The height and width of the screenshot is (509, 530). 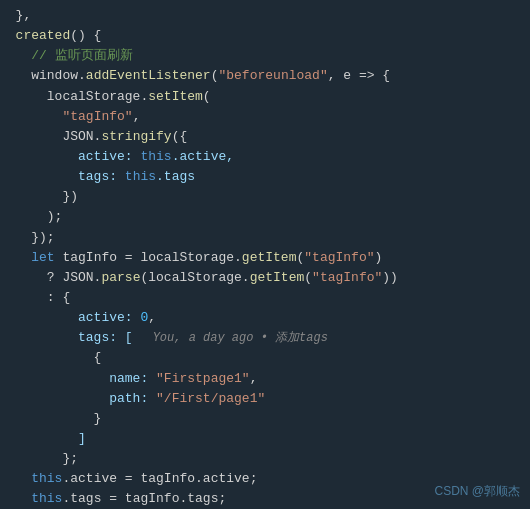 What do you see at coordinates (261, 258) in the screenshot?
I see `line-content: let tagInfo = localStorage.getItem("tagI…` at bounding box center [261, 258].